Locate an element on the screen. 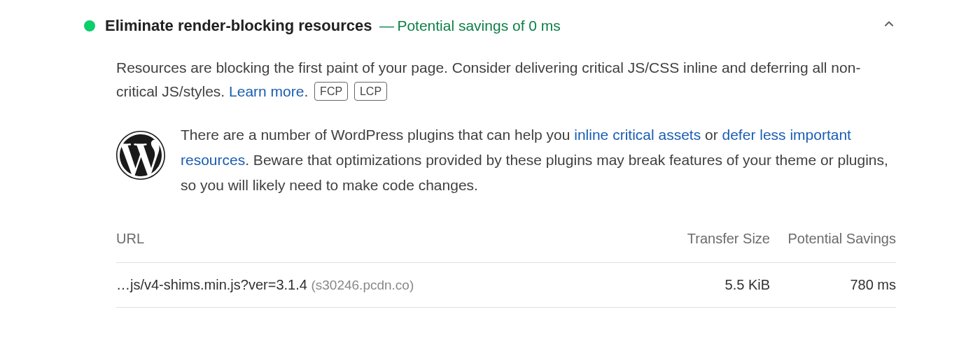 This screenshot has width=980, height=363. header-transfer-size: Transfer Size is located at coordinates (707, 239).